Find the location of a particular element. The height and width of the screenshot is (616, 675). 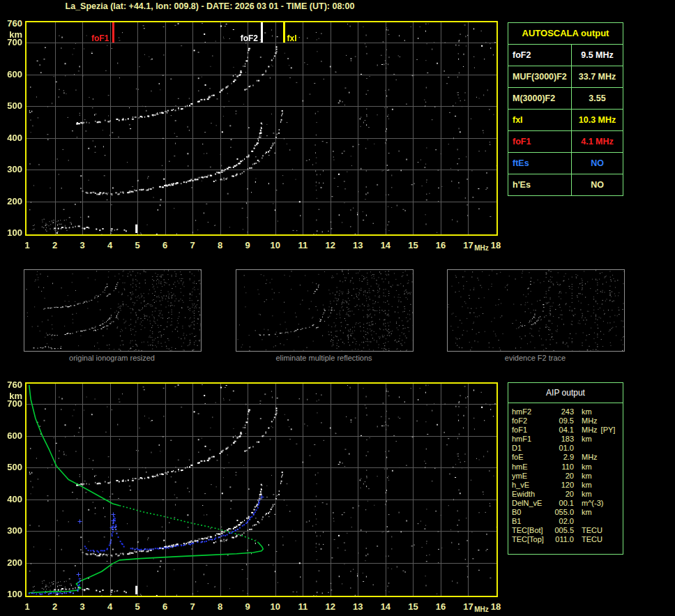

x-tick-label: 12 is located at coordinates (331, 607).